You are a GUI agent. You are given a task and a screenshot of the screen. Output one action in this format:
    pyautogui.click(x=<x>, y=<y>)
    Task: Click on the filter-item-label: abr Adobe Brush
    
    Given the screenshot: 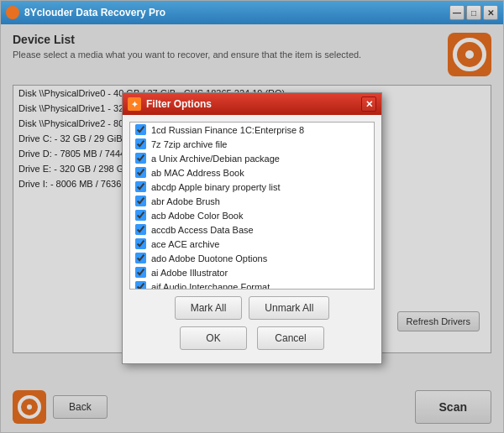 What is the action you would take?
    pyautogui.click(x=186, y=201)
    